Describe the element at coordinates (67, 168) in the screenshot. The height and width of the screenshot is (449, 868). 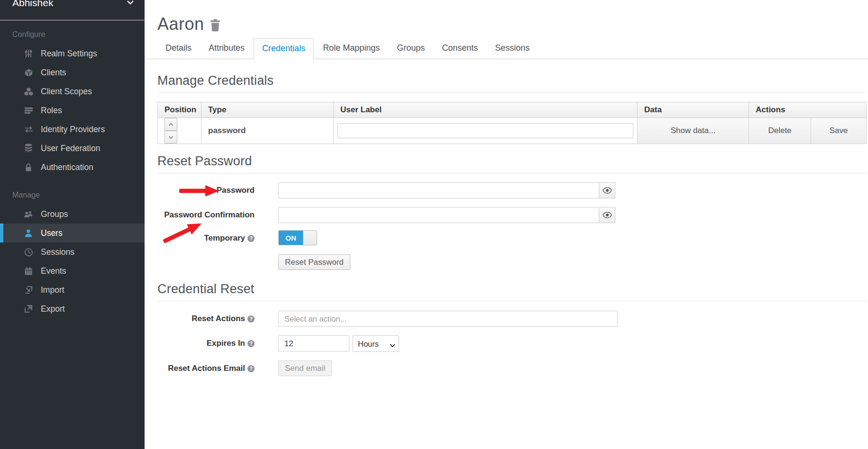
I see `sidebar-item-label: Authentication` at that location.